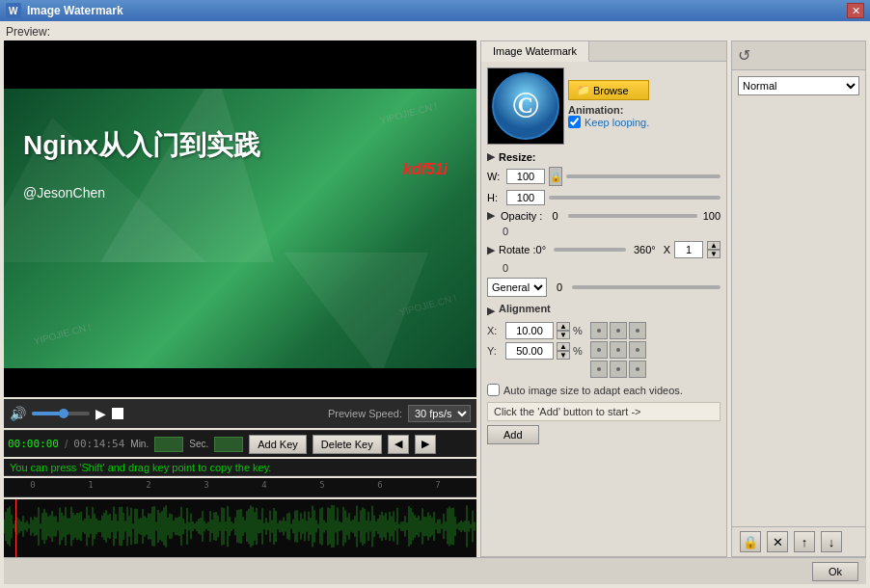 The width and height of the screenshot is (870, 588). Describe the element at coordinates (643, 176) in the screenshot. I see `resize-w-slider` at that location.